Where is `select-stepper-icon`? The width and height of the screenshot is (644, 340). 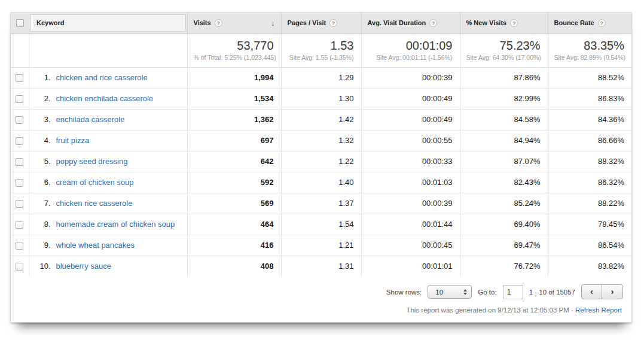 select-stepper-icon is located at coordinates (465, 292).